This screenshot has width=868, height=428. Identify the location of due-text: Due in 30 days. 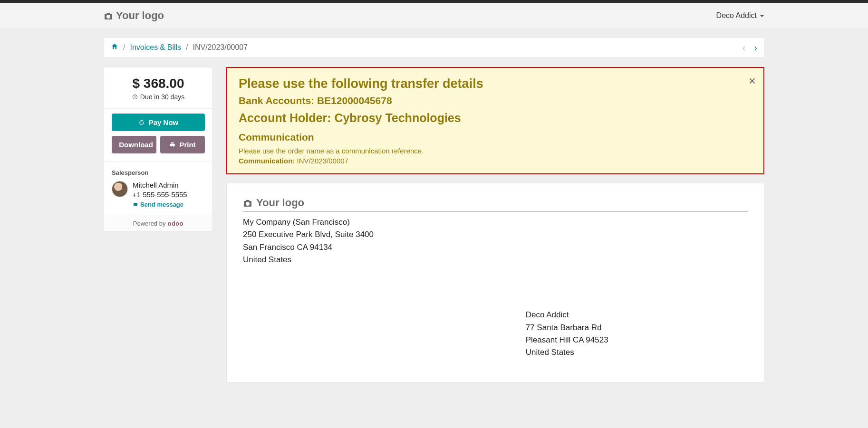
(158, 97).